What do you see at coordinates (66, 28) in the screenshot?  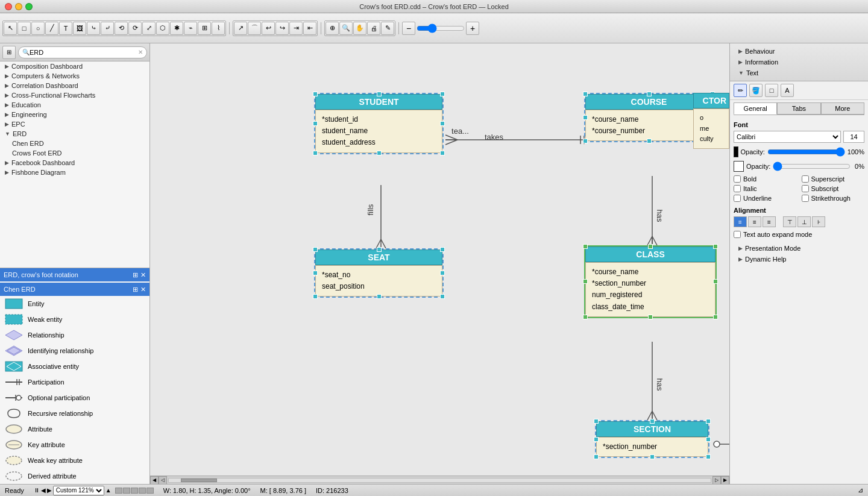 I see `text-tool: T` at bounding box center [66, 28].